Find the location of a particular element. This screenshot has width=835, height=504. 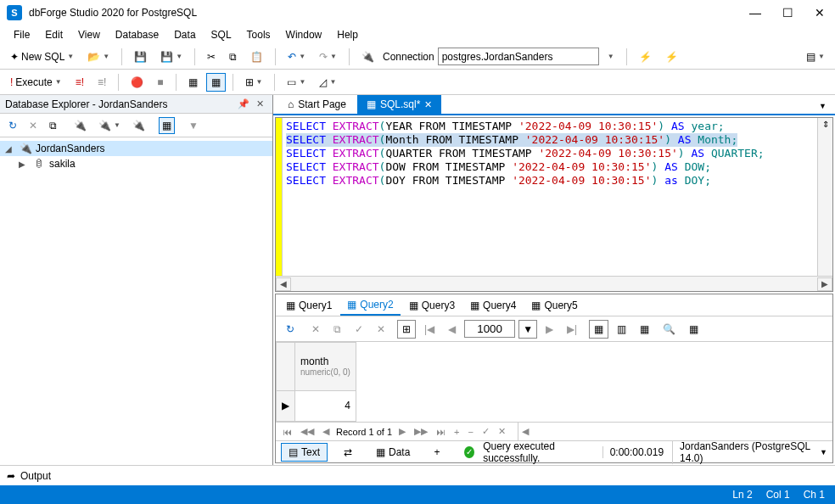

plug2-button: 🔌▼ is located at coordinates (109, 126).